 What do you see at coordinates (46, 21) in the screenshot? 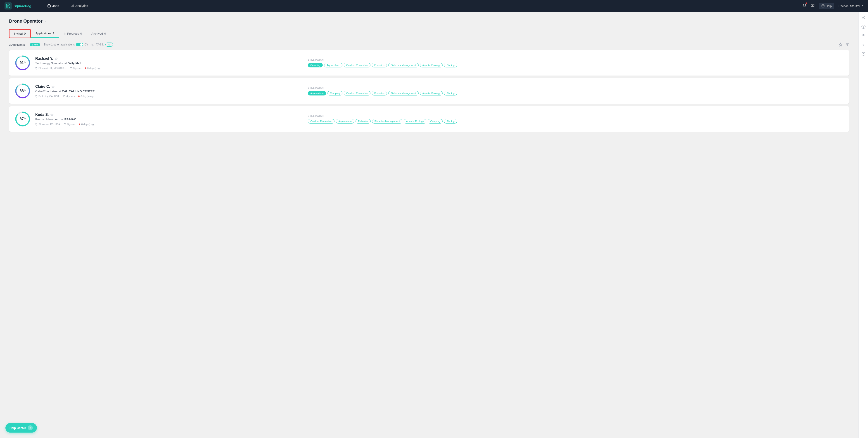
I see `title-dropdown` at bounding box center [46, 21].